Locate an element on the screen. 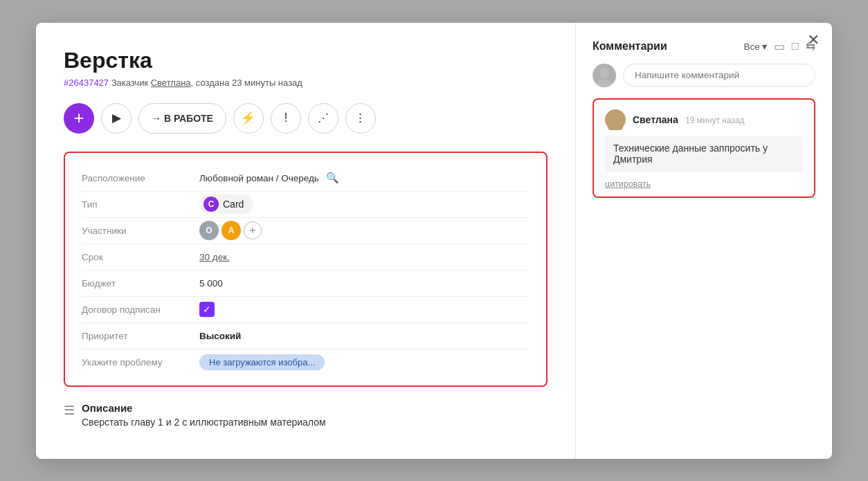 This screenshot has width=868, height=481. problem-row: Укажите проблему Не загружаются изобра..… is located at coordinates (306, 363).